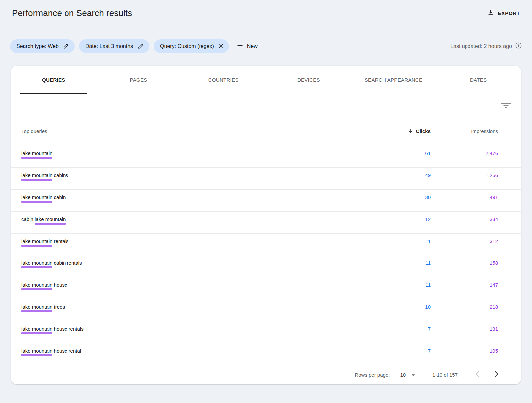  Describe the element at coordinates (491, 13) in the screenshot. I see `download-icon` at that location.